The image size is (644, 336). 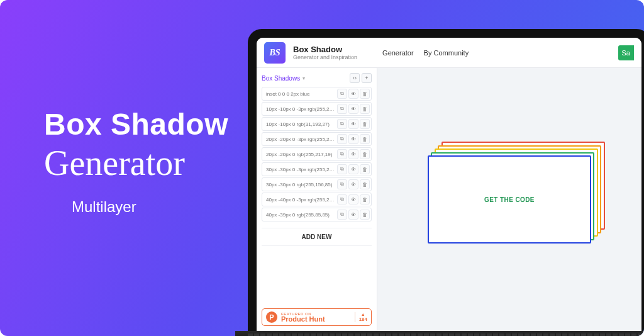 I want to click on sidebar: Box Shadows ▾ ‹› + inset 0 0 0 2px blue⧉…, so click(x=317, y=199).